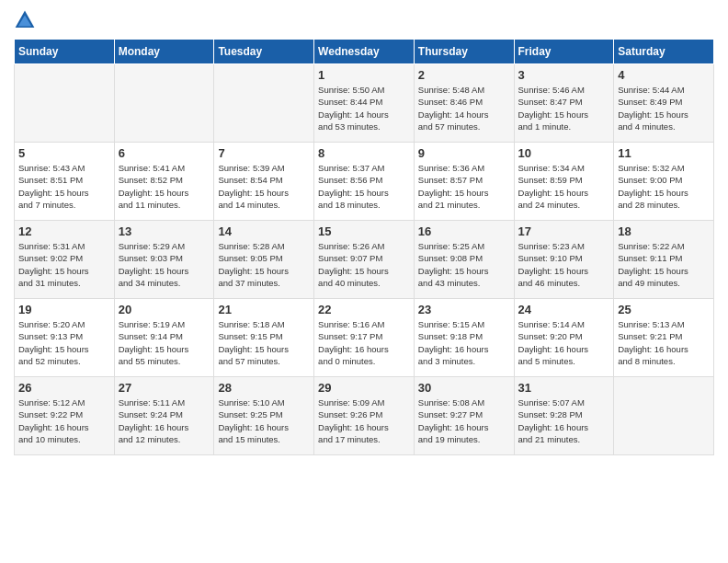 The height and width of the screenshot is (563, 728). Describe the element at coordinates (264, 265) in the screenshot. I see `day-info: Sunrise: 5:28 AM Sunset: 9:05 PM Dayligh…` at that location.